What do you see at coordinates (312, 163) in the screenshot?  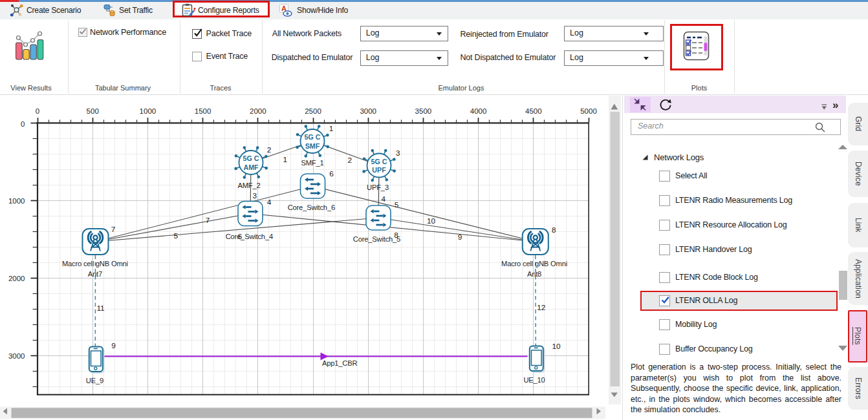 I see `svg-text: SMF_1` at bounding box center [312, 163].